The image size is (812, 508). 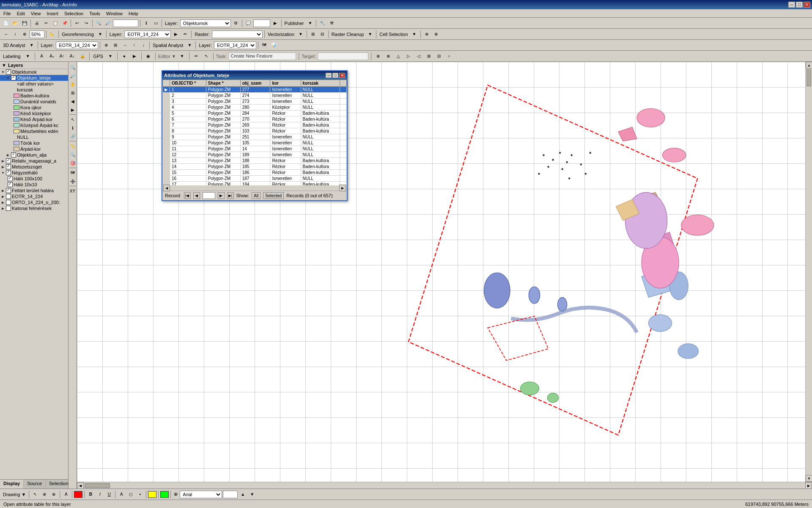 What do you see at coordinates (274, 45) in the screenshot?
I see `tb3-extra2: 📊` at bounding box center [274, 45].